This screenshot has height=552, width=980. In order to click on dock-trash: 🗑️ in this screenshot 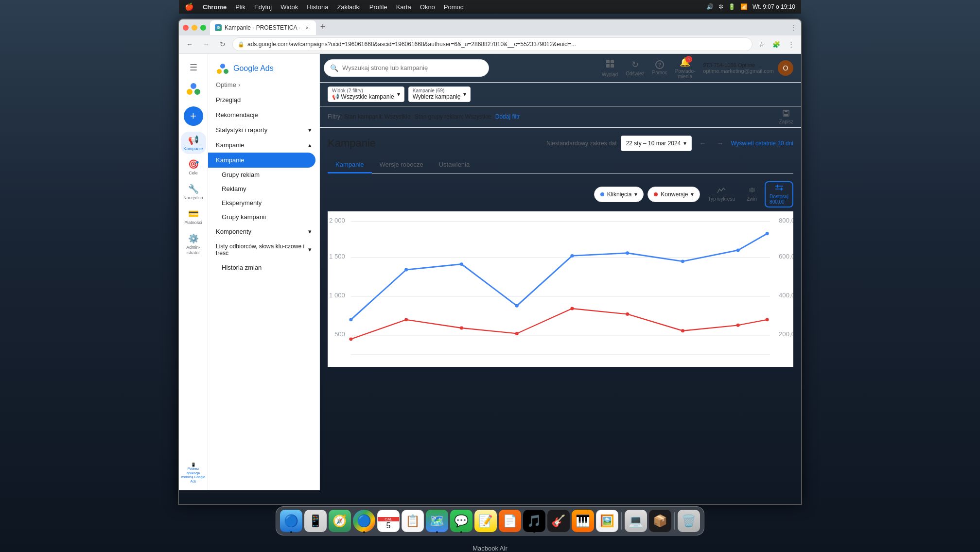, I will do `click(689, 521)`.